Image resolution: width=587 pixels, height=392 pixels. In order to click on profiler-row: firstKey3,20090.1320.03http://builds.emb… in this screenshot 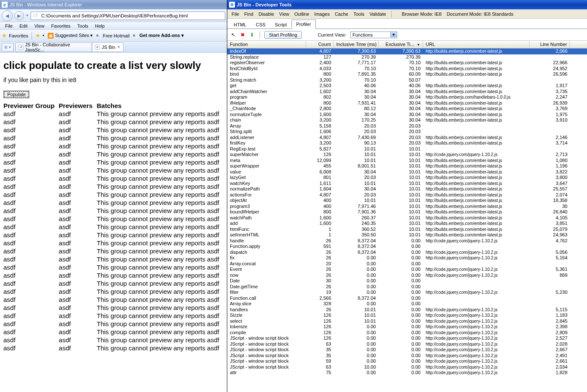, I will do `click(407, 143)`.